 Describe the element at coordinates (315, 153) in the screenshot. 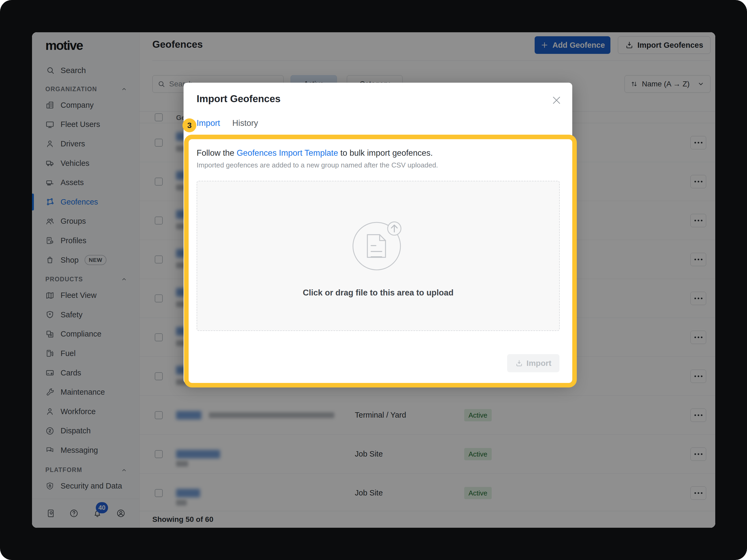

I see `modal-instructions: Follow the Geofences Import Template to …` at that location.